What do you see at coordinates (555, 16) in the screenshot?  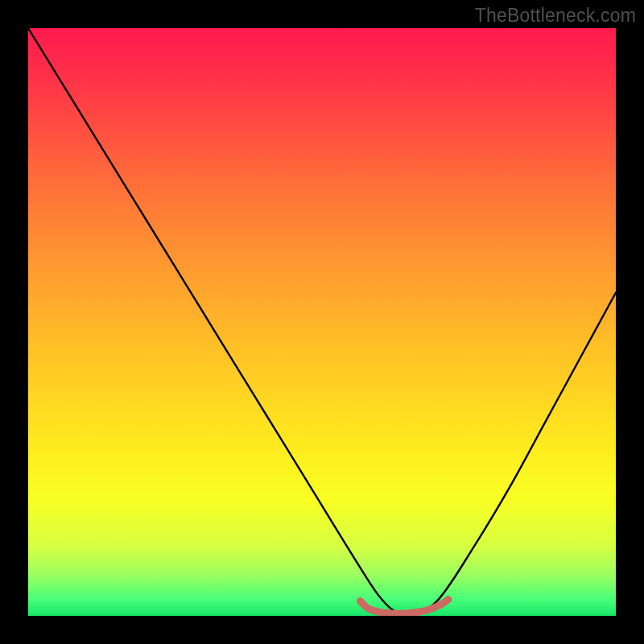 I see `watermark-text: TheBottleneck.com` at bounding box center [555, 16].